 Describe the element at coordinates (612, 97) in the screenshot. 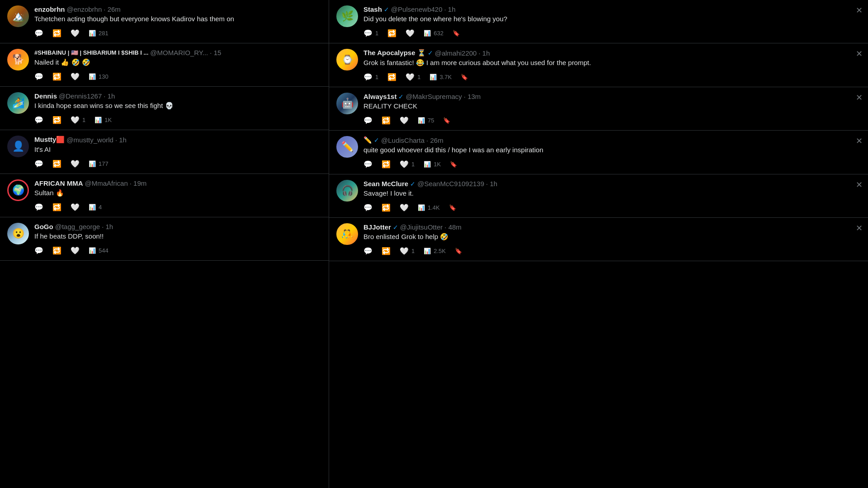

I see `tweet-header: Always1st ✓ @MakrSupremacy · 13m` at that location.